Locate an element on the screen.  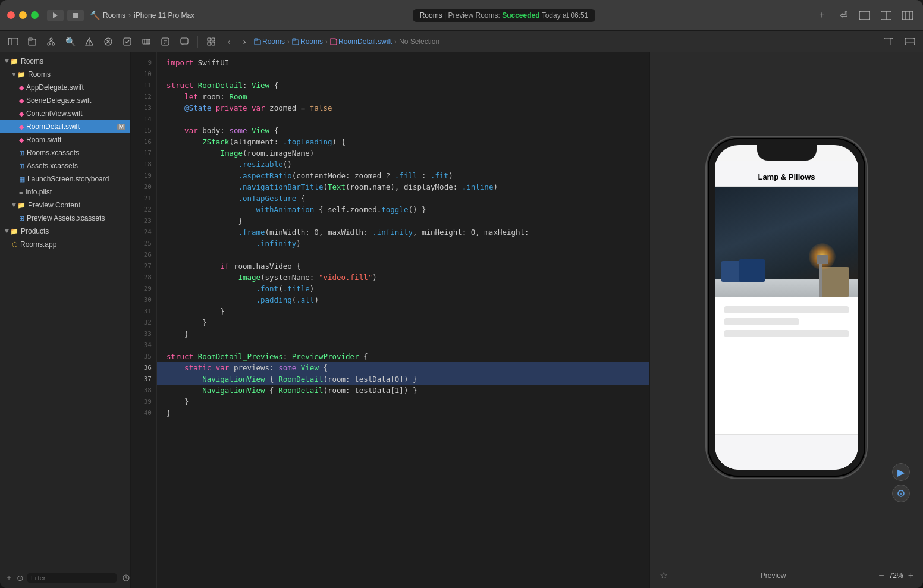
sidebar-item-rooms-folder: ▶ 📁 Rooms is located at coordinates (65, 74).